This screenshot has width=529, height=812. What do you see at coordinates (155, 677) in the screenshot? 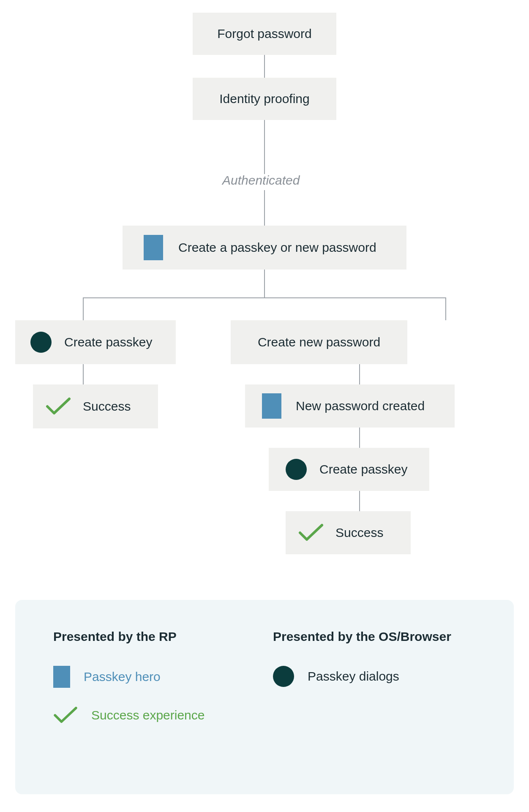
I see `legend-item-passkey-hero: Passkey hero` at bounding box center [155, 677].